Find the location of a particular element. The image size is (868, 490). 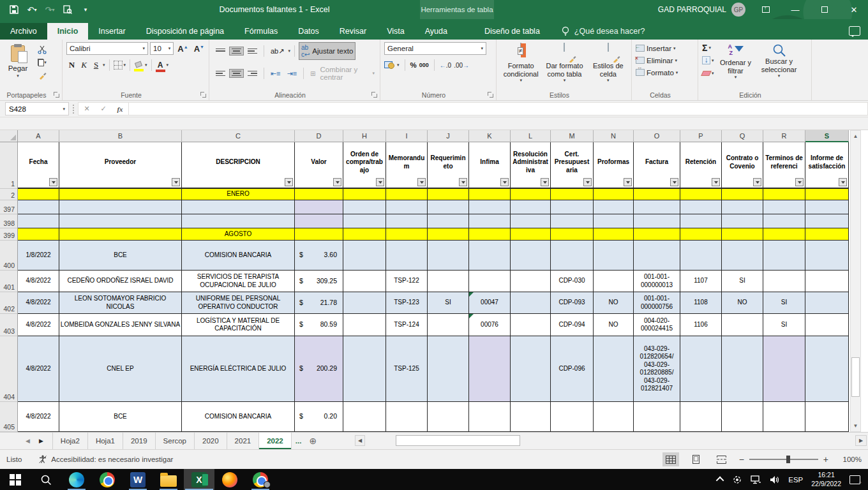

row-number-398: 398 is located at coordinates (9, 221).